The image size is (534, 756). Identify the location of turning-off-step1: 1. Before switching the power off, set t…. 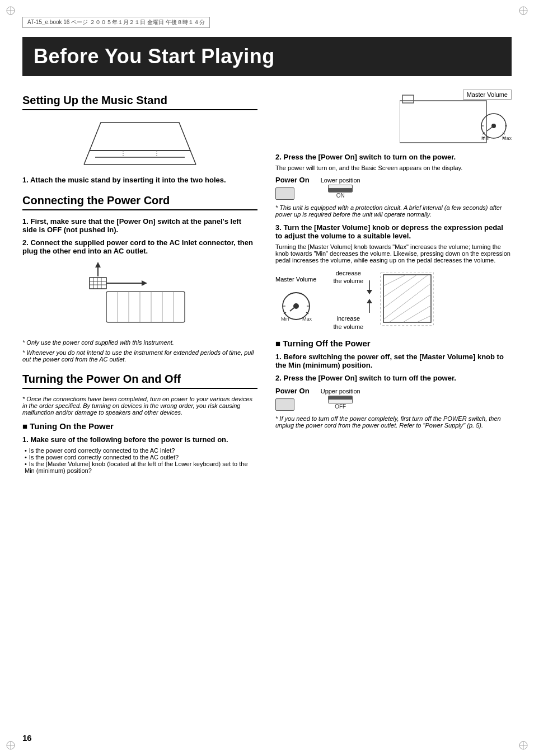
(394, 361).